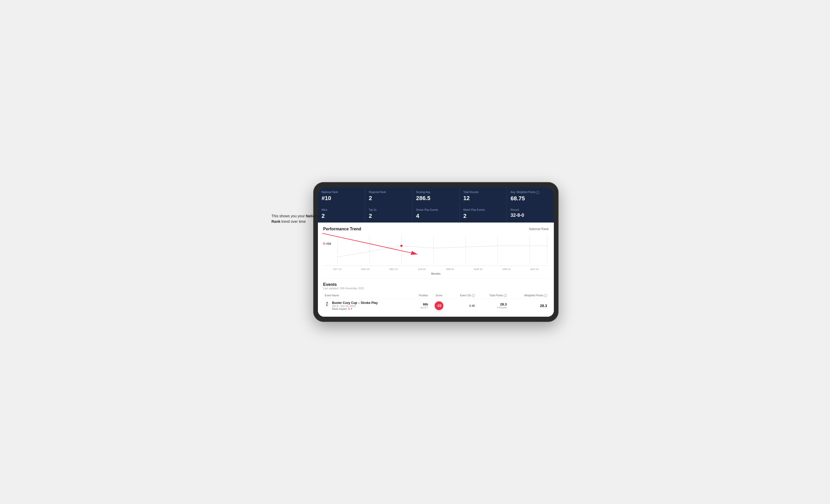 Image resolution: width=830 pixels, height=504 pixels. I want to click on stat-value-total-rounds: 12, so click(483, 198).